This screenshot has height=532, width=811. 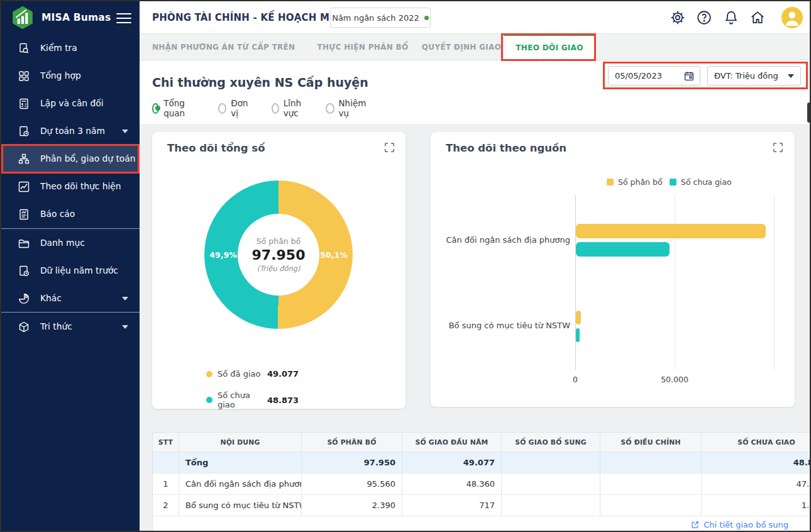 I want to click on bell-icon, so click(x=731, y=18).